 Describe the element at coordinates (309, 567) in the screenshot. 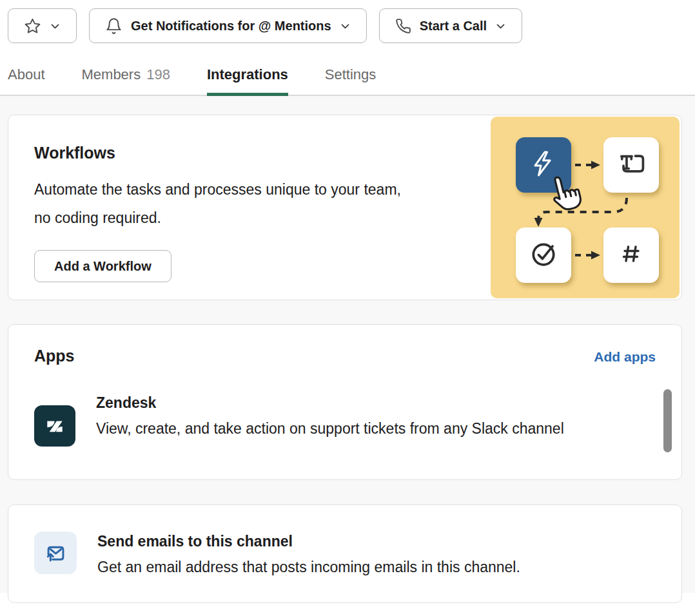

I see `email-card-description: Get an email address that posts incoming…` at that location.